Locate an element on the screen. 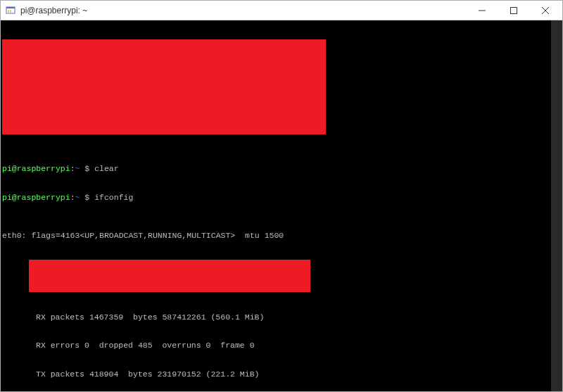 This screenshot has height=392, width=563. window-controls is located at coordinates (514, 10).